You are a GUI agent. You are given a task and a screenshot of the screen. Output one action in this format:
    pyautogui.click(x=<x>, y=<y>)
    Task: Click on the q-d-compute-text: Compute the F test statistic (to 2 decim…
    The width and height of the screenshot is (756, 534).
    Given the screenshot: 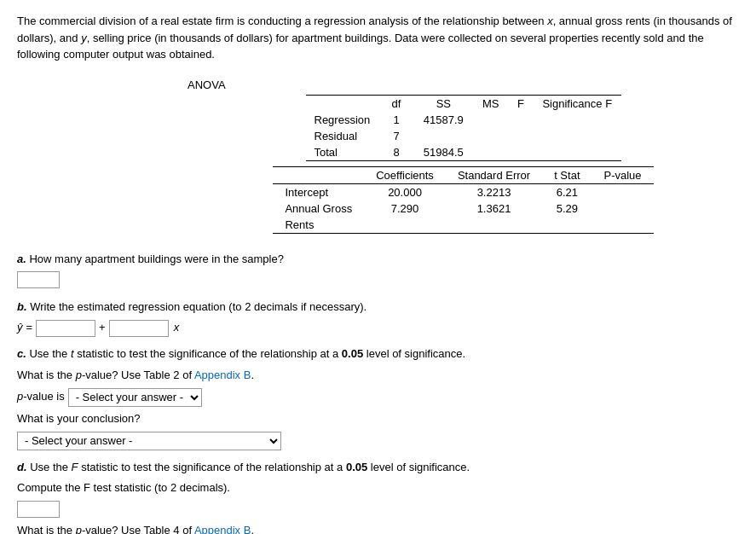 What is the action you would take?
    pyautogui.click(x=124, y=488)
    